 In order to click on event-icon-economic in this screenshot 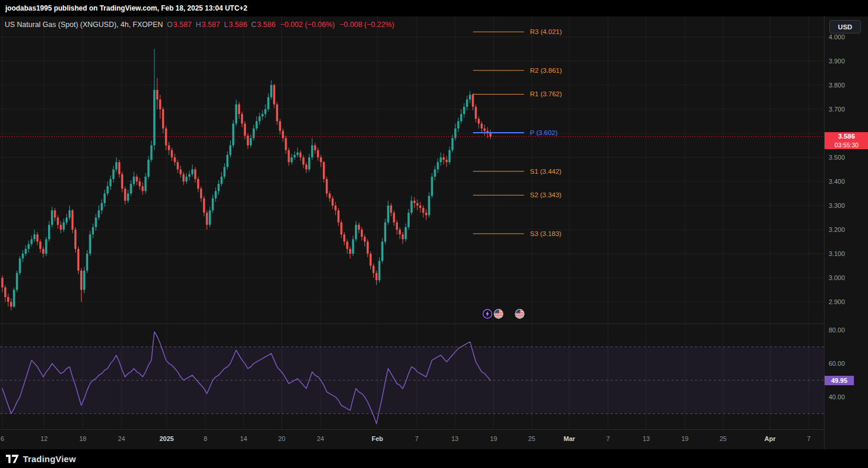, I will do `click(487, 314)`.